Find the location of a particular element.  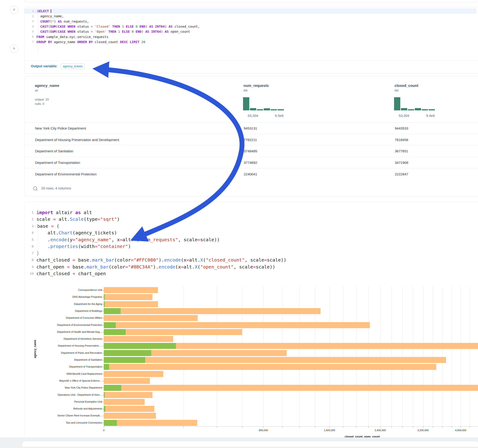

table-row: Department of Transportation377489234719… is located at coordinates (252, 162).